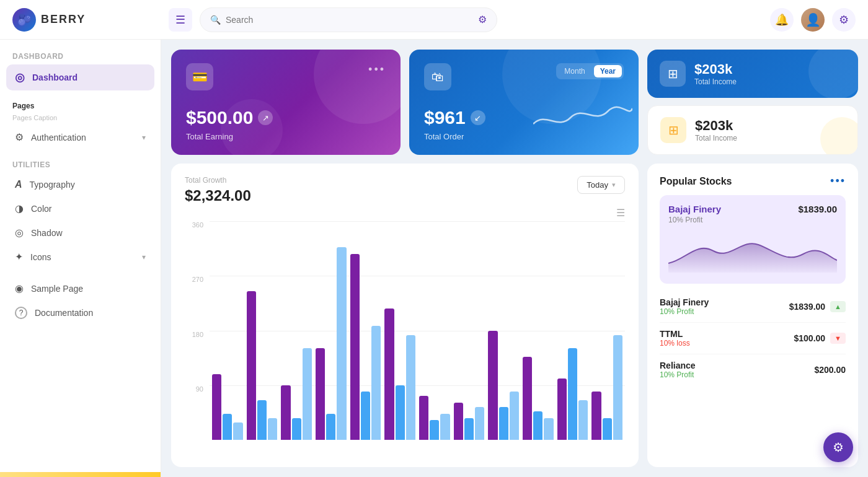 Image resolution: width=868 pixels, height=477 pixels. I want to click on notification-button: 🔔, so click(782, 20).